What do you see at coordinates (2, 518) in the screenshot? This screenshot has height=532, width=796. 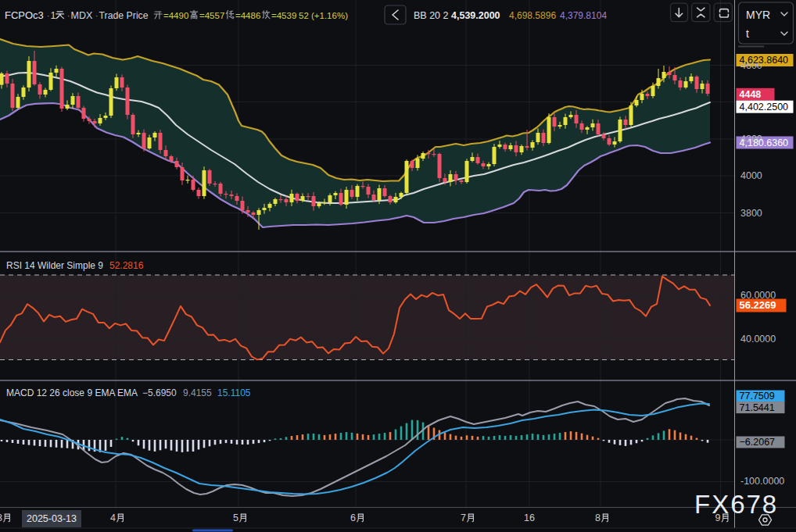 I see `svg-text: 3` at bounding box center [2, 518].